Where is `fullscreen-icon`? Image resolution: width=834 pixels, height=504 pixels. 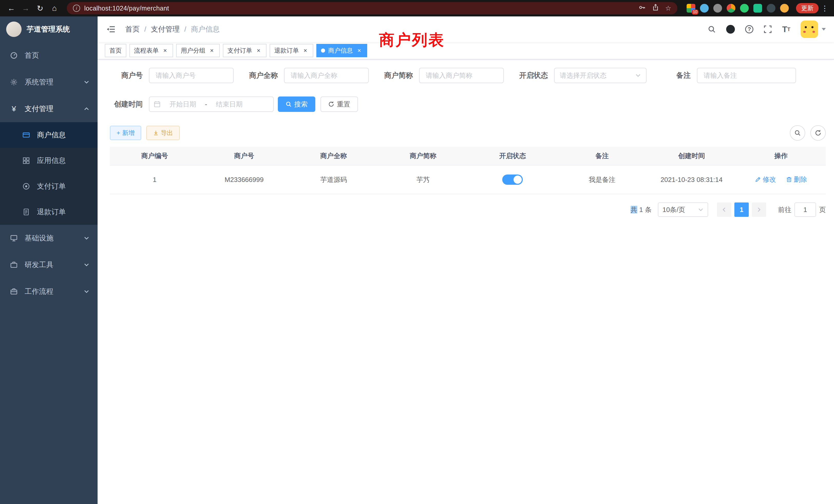 fullscreen-icon is located at coordinates (768, 29).